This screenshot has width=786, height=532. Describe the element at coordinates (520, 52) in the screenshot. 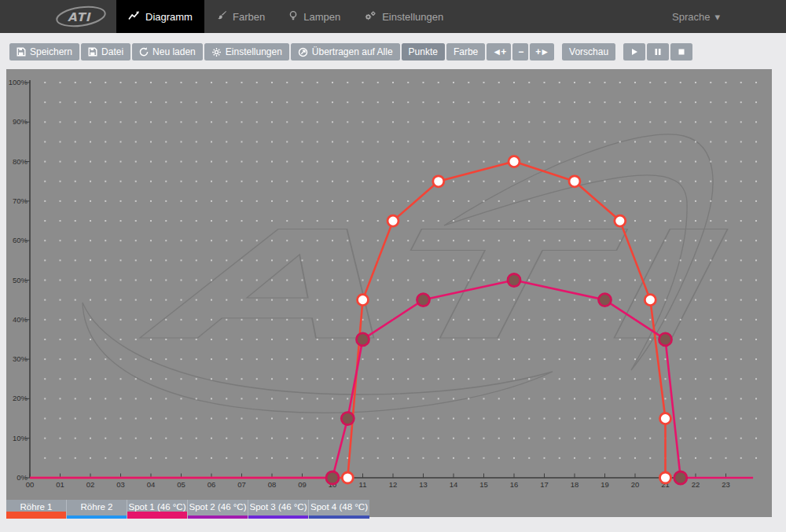

I see `remove-point-button: −` at that location.